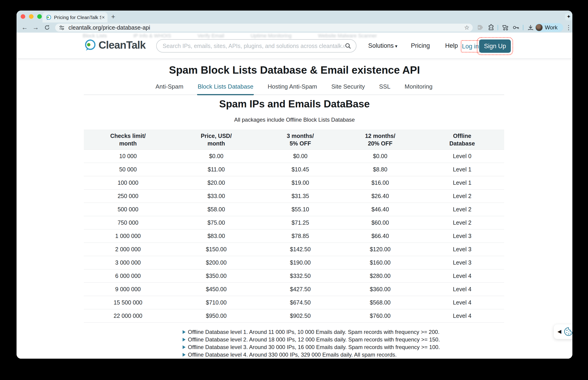  Describe the element at coordinates (75, 17) in the screenshot. I see `browser-tab: Pricing for CleanTalk Spam Bl ×` at that location.